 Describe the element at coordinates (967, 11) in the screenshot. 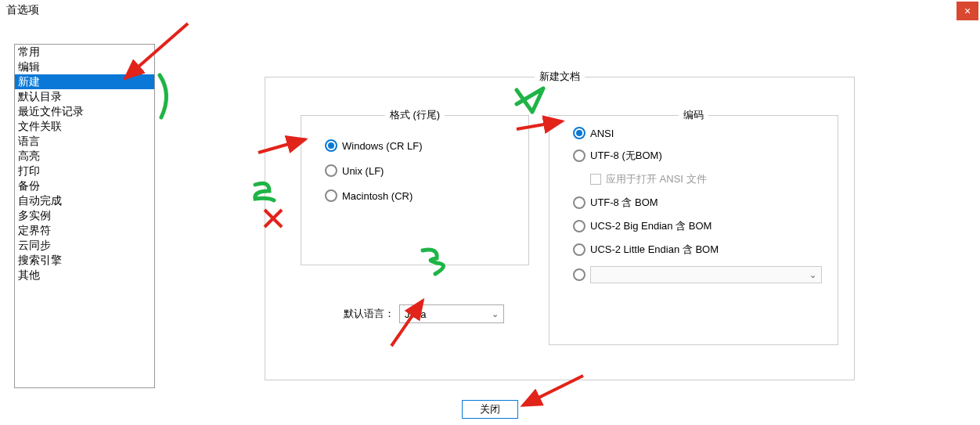

I see `close-icon: ×` at that location.